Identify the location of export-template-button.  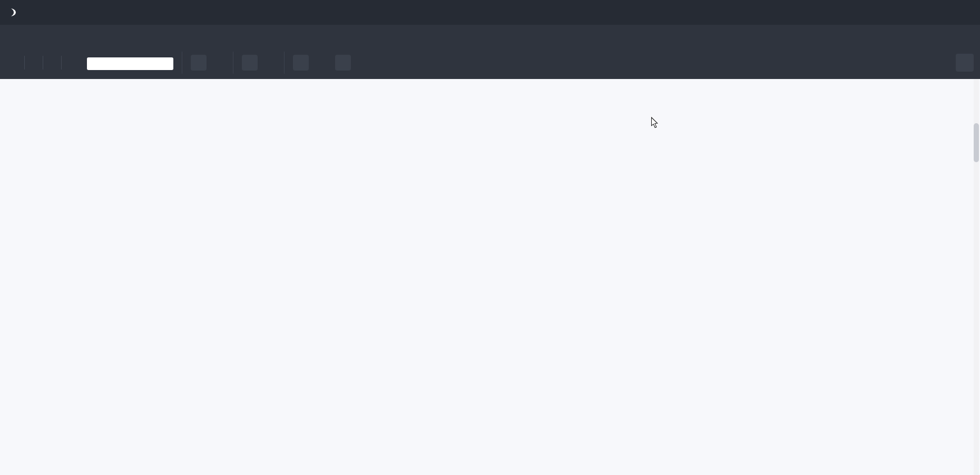
(52, 63).